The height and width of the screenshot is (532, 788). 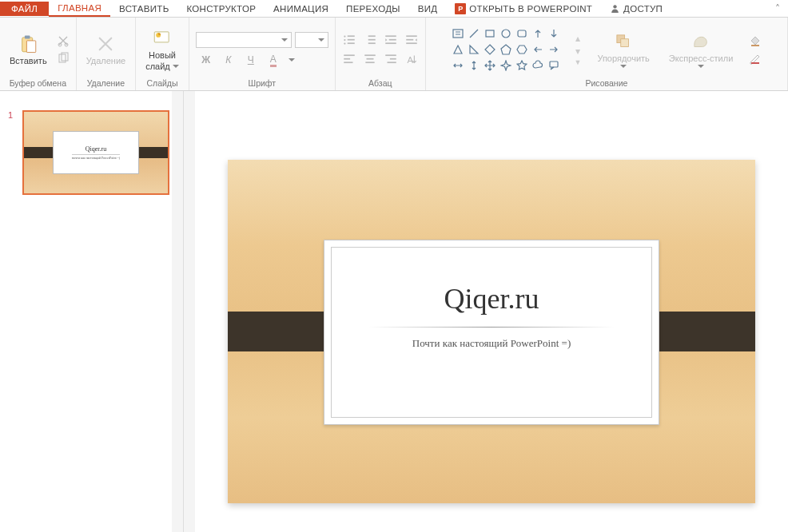 What do you see at coordinates (391, 59) in the screenshot?
I see `align-right-button` at bounding box center [391, 59].